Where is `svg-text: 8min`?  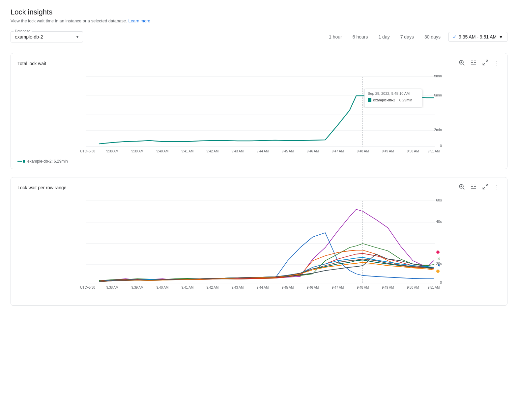 svg-text: 8min is located at coordinates (438, 76).